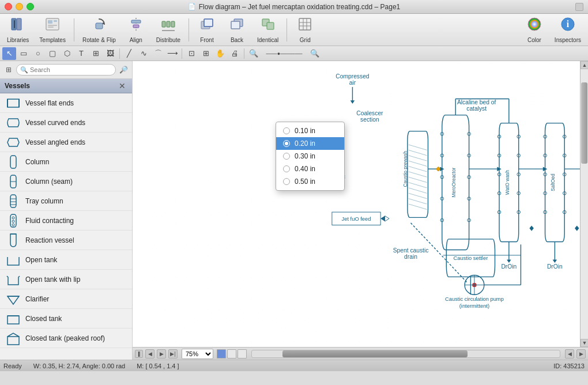  I want to click on rect-tool: ▭, so click(24, 54).